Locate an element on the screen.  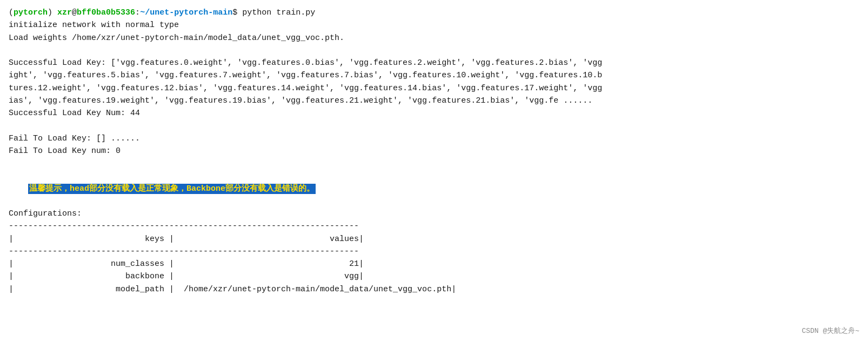
prompt-env: pytorch is located at coordinates (30, 13).